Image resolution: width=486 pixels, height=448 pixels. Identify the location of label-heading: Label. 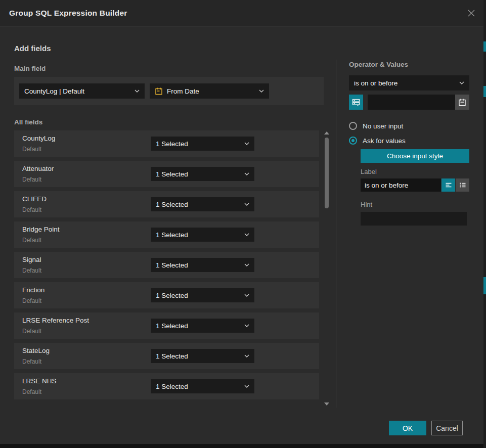
(415, 172).